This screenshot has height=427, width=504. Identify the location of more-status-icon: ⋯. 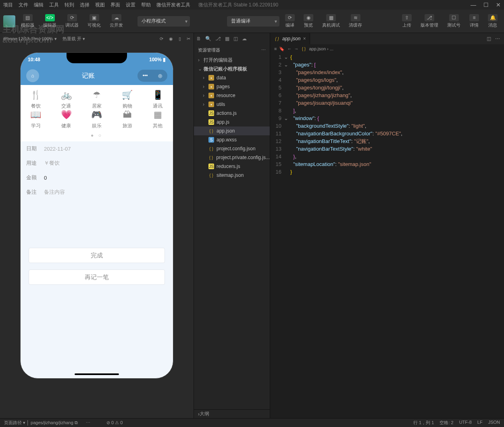
(88, 423).